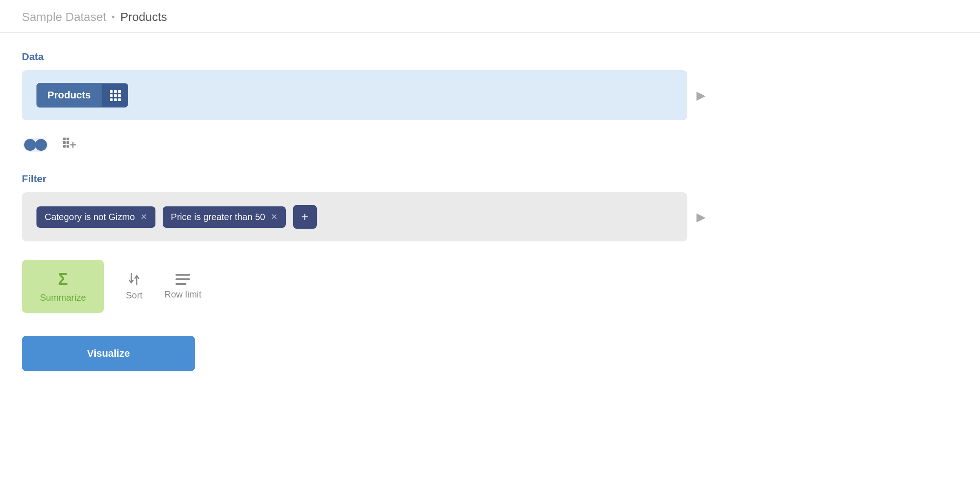  What do you see at coordinates (134, 279) in the screenshot?
I see `sort-icon` at bounding box center [134, 279].